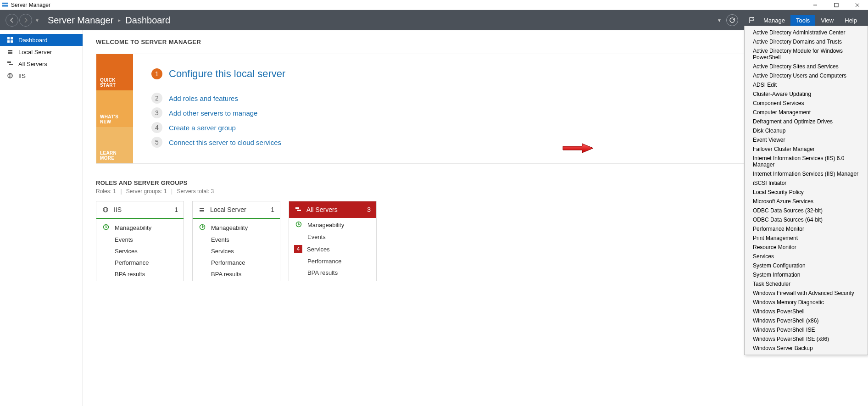 The height and width of the screenshot is (406, 868). I want to click on step-number: 5, so click(157, 142).